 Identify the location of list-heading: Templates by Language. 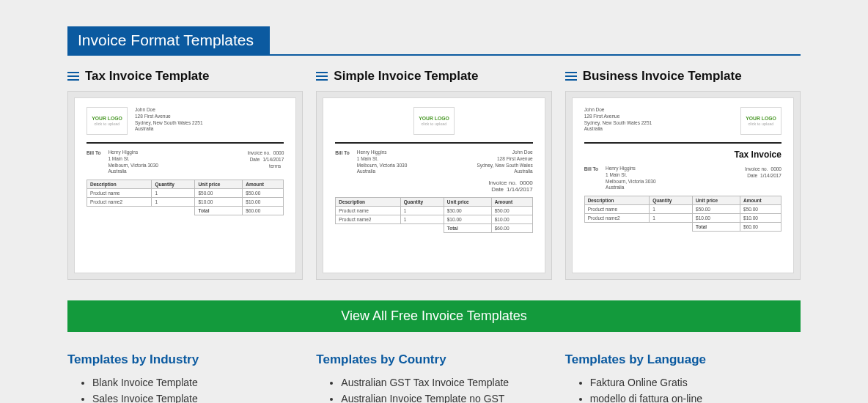
(683, 360).